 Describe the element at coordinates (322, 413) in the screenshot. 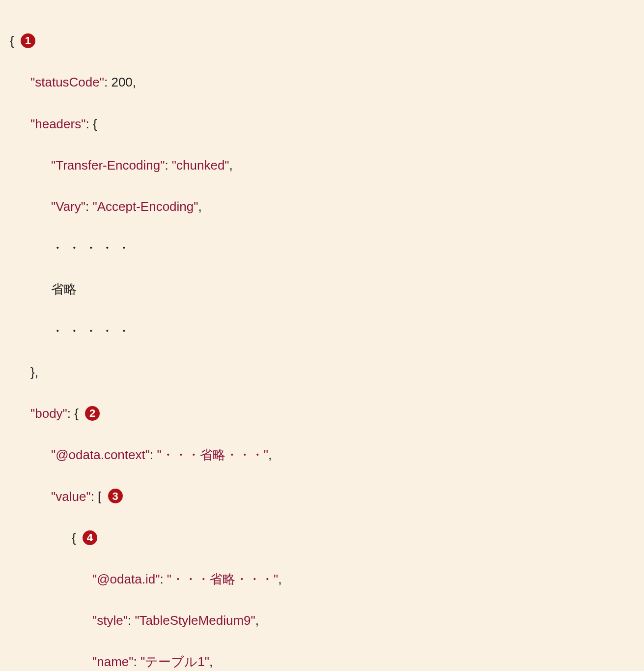

I see `line-body-open: "body": { 2` at that location.